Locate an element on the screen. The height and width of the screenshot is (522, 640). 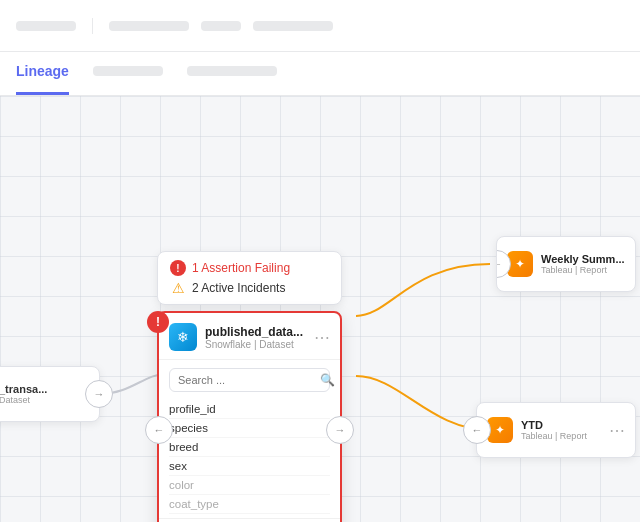
assertion-row: ! 1 Assertion Failing is located at coordinates (250, 268).